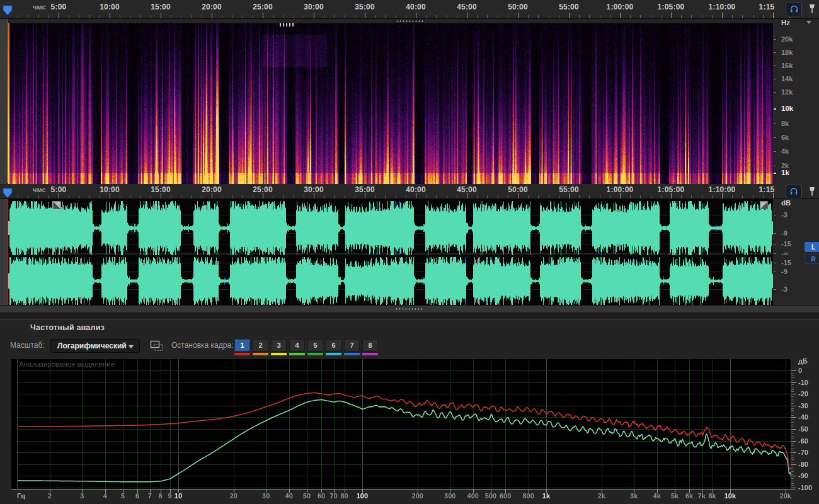 Image resolution: width=819 pixels, height=504 pixels. What do you see at coordinates (722, 190) in the screenshot?
I see `time-label: 1:10:00` at bounding box center [722, 190].